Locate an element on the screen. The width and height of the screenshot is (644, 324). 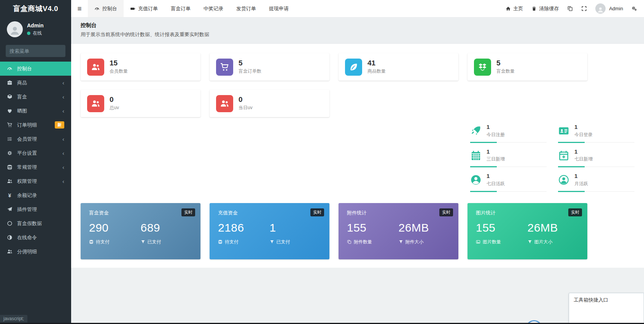
users-icon is located at coordinates (96, 67).